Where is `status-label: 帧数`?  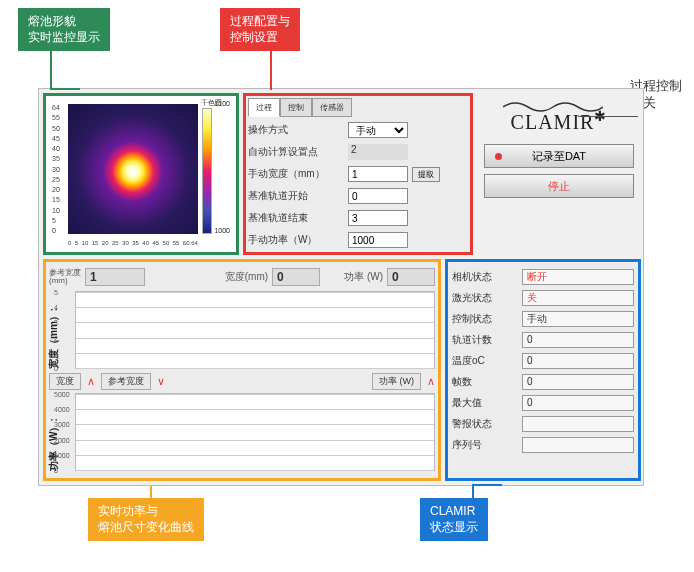
status-label: 帧数 is located at coordinates (487, 382).